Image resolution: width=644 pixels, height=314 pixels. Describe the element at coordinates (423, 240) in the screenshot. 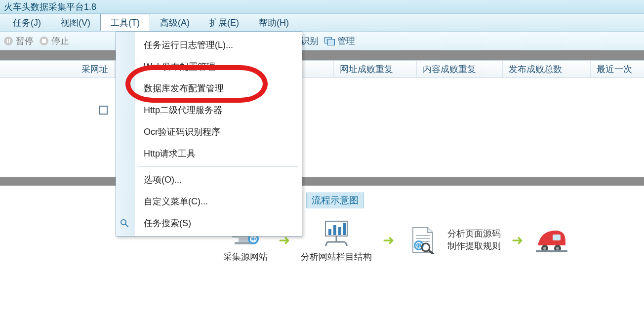

I see `document-search-icon` at that location.